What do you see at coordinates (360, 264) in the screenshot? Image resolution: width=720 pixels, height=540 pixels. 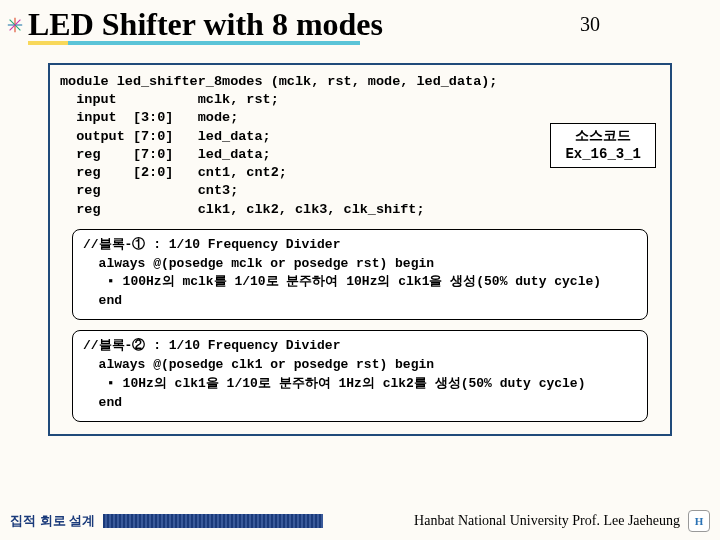 I see `block-1-always: always @(posedge mclk or posedge rst) be…` at bounding box center [360, 264].